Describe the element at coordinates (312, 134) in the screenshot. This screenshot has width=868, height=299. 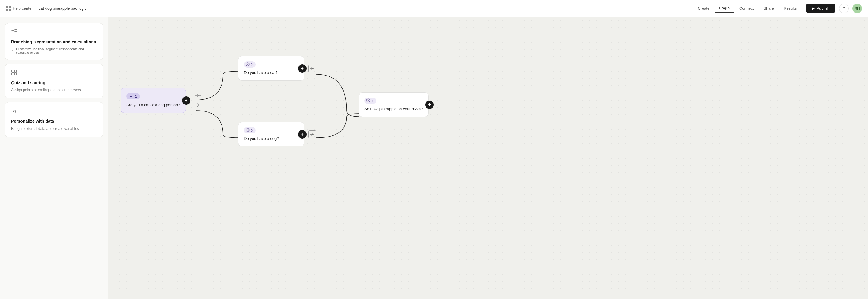
I see `node-3-branch` at that location.